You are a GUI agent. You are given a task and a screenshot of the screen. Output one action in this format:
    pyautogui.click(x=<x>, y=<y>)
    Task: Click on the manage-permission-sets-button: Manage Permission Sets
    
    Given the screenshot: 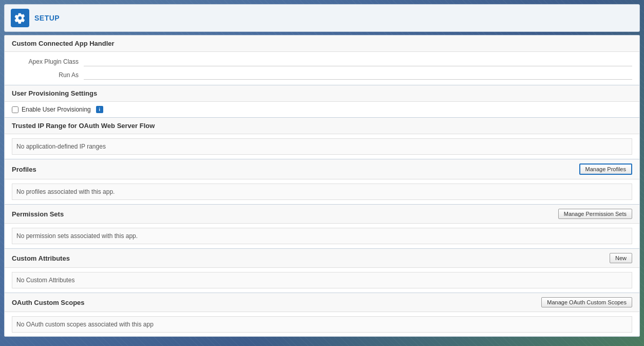 What is the action you would take?
    pyautogui.click(x=595, y=214)
    